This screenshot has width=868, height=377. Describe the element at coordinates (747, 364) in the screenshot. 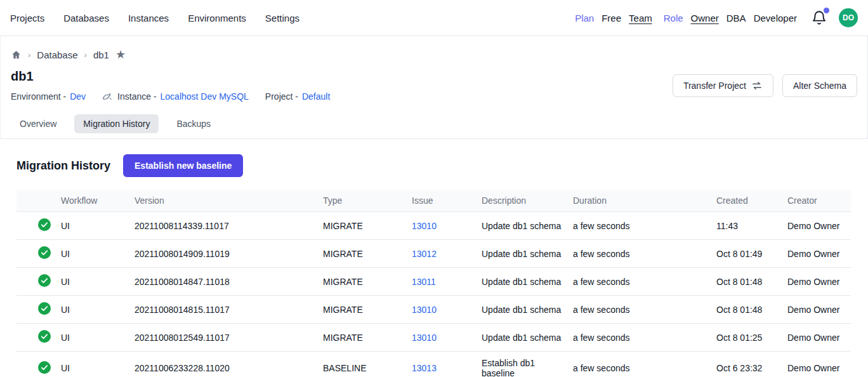

I see `cell-created: Oct 6 23:32` at that location.